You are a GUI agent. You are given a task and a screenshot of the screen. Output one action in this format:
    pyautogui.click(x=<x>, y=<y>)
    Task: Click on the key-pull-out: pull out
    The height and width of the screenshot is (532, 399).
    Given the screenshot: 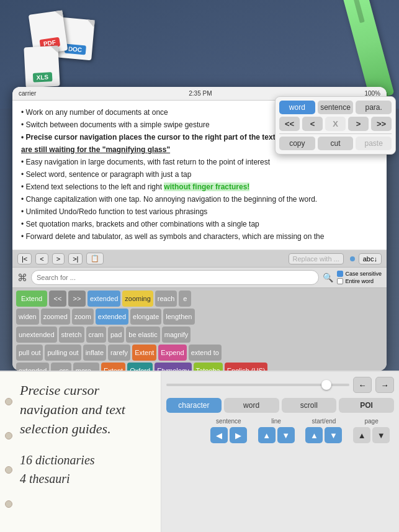 What is the action you would take?
    pyautogui.click(x=30, y=353)
    